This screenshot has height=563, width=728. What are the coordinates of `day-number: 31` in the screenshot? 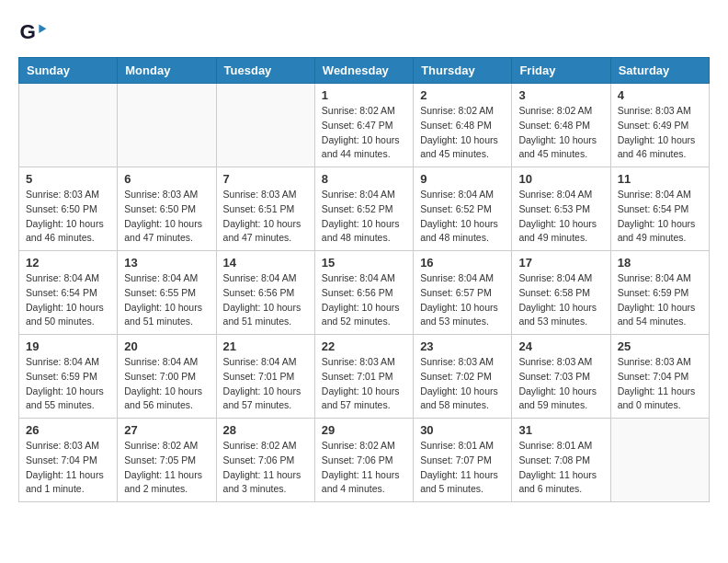 It's located at (561, 431).